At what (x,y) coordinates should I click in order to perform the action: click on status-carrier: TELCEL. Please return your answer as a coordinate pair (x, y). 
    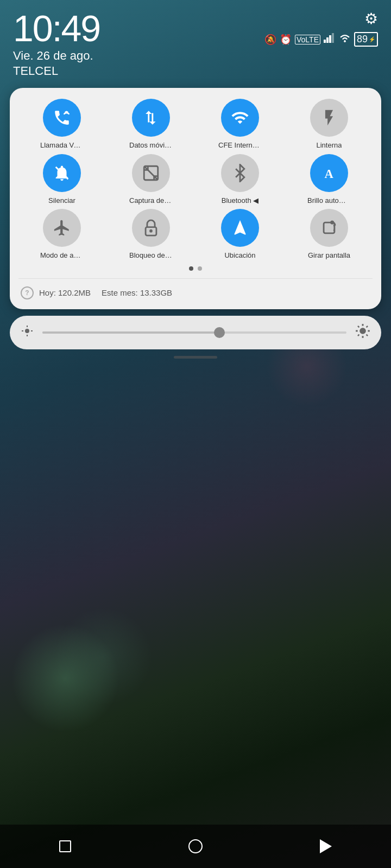
    Looking at the image, I should click on (56, 71).